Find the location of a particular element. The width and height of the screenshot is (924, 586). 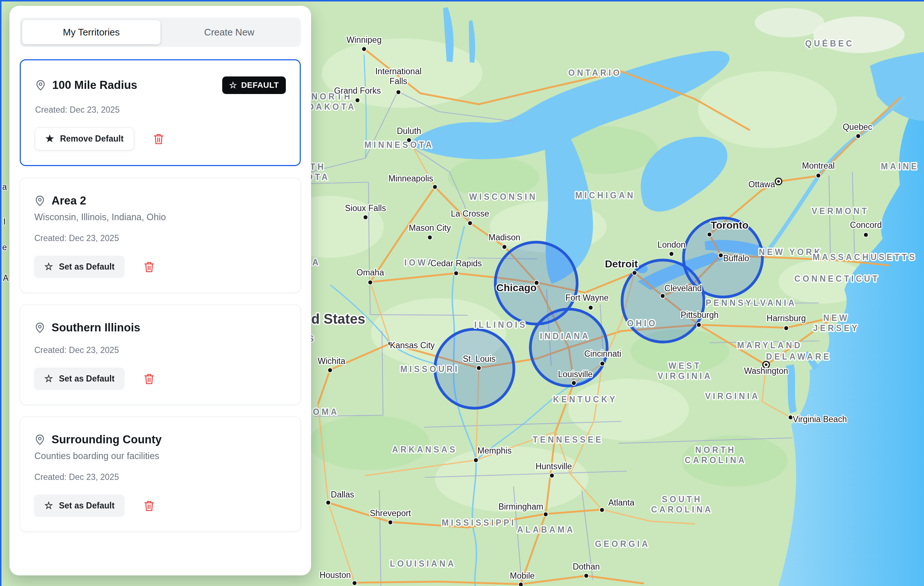

territory-card-southern-illinois: Southern IllinoisCreated: Dec 23, 2025☆S… is located at coordinates (160, 355).